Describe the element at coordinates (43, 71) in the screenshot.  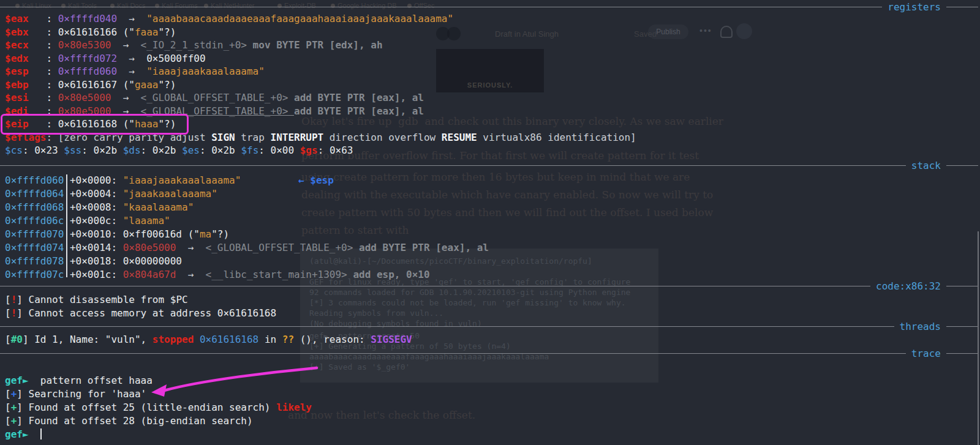
I see `register-line-esp-seg-1: :` at that location.